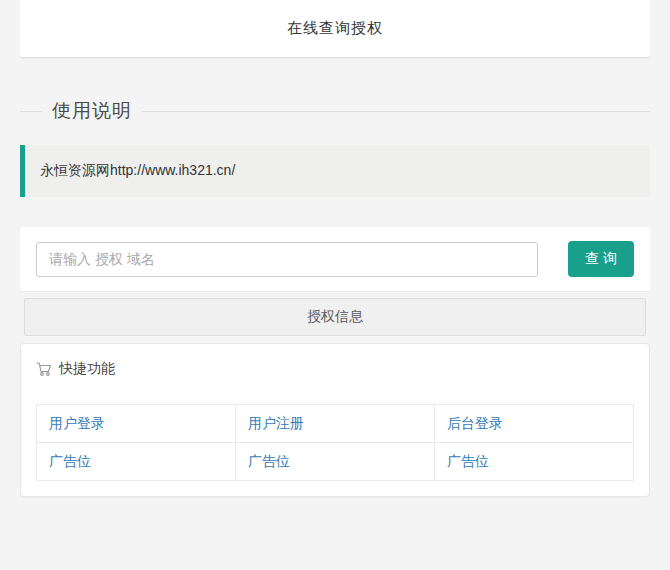 Image resolution: width=670 pixels, height=570 pixels. Describe the element at coordinates (87, 369) in the screenshot. I see `quick-panel-heading-label: 快捷功能` at that location.